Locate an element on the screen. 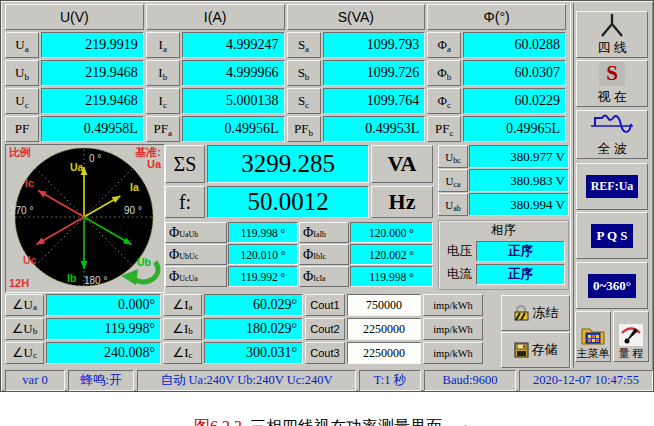  value-pf: 0.49958L is located at coordinates (92, 129).